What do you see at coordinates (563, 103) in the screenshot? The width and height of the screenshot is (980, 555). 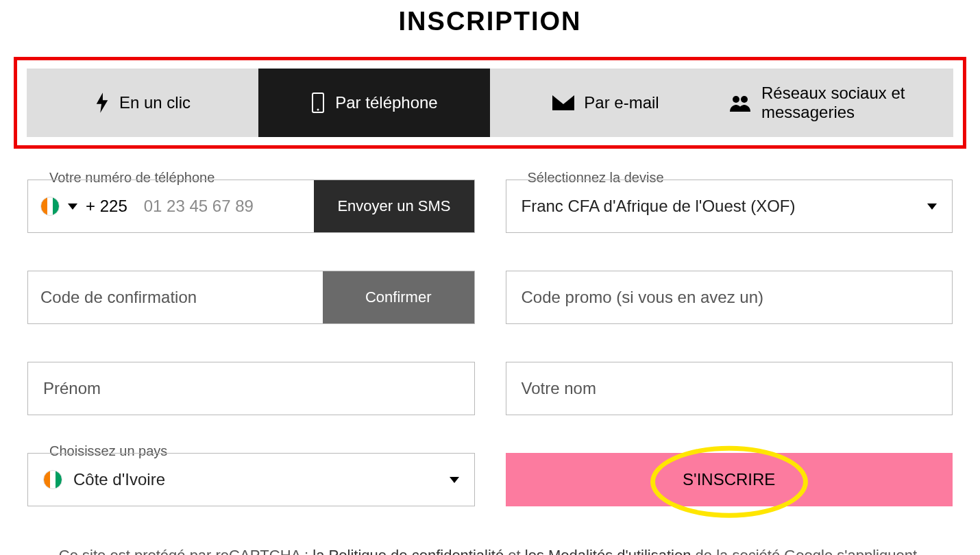 I see `envelope-icon` at bounding box center [563, 103].